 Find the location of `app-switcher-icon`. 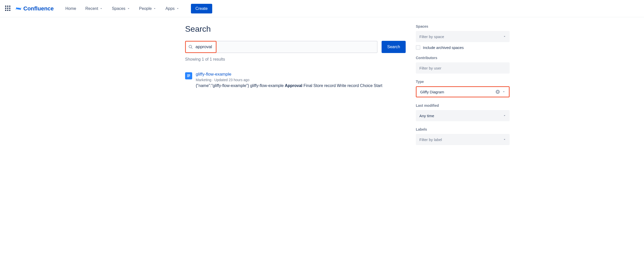

app-switcher-icon is located at coordinates (8, 9).